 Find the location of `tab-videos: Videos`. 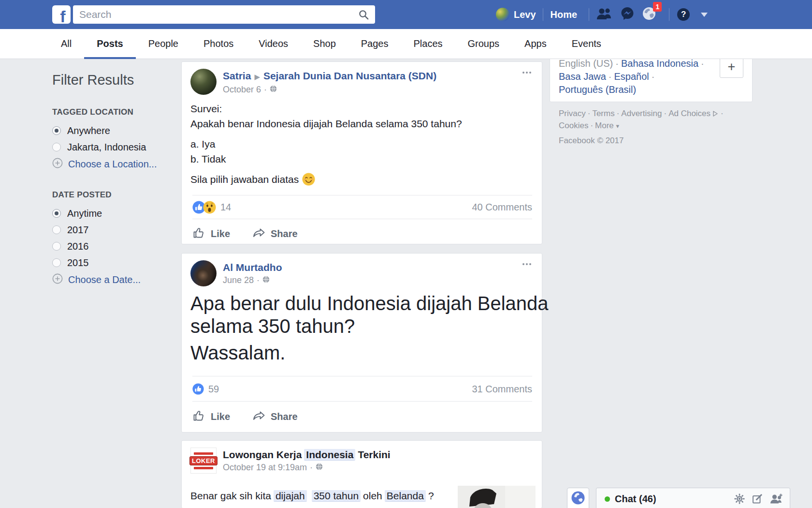

tab-videos: Videos is located at coordinates (274, 44).